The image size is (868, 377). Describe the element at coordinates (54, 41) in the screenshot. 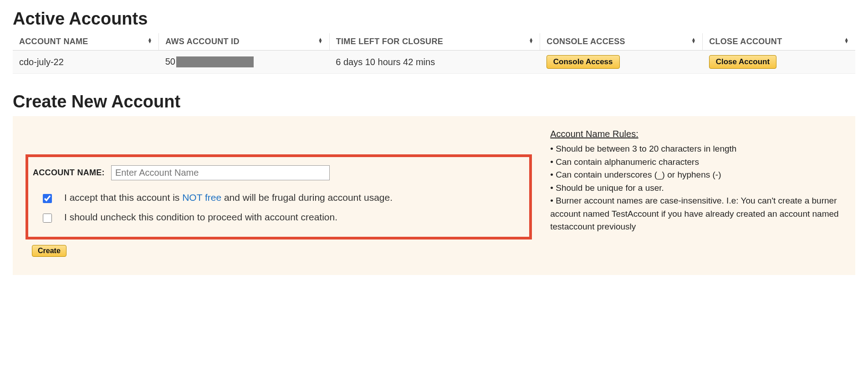

I see `col-label: ACCOUNT NAME` at that location.